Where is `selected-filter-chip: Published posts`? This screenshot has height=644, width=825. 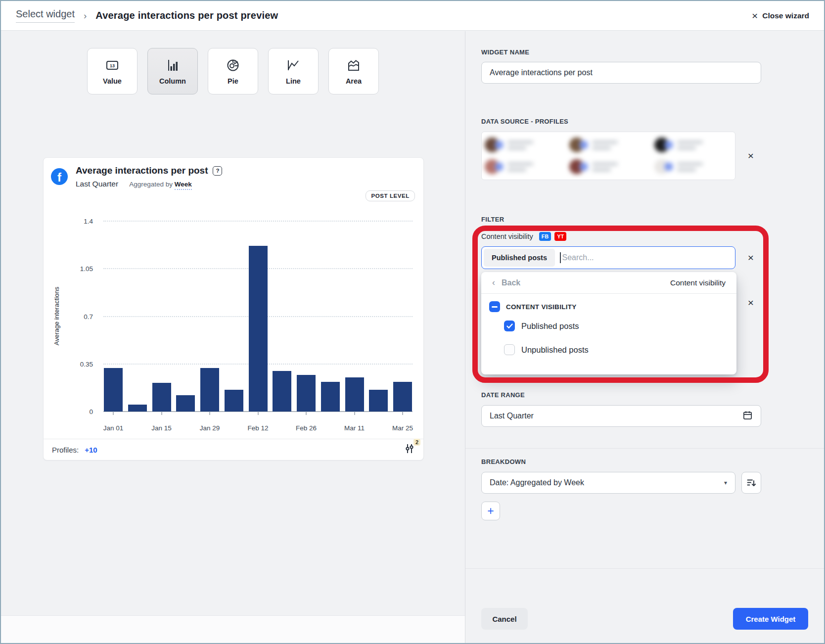 selected-filter-chip: Published posts is located at coordinates (519, 258).